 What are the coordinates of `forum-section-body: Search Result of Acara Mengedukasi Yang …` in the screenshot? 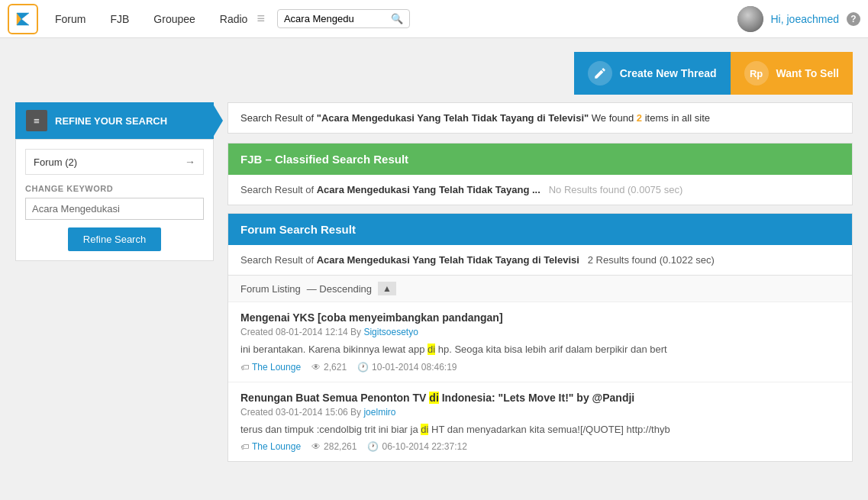 It's located at (540, 260).